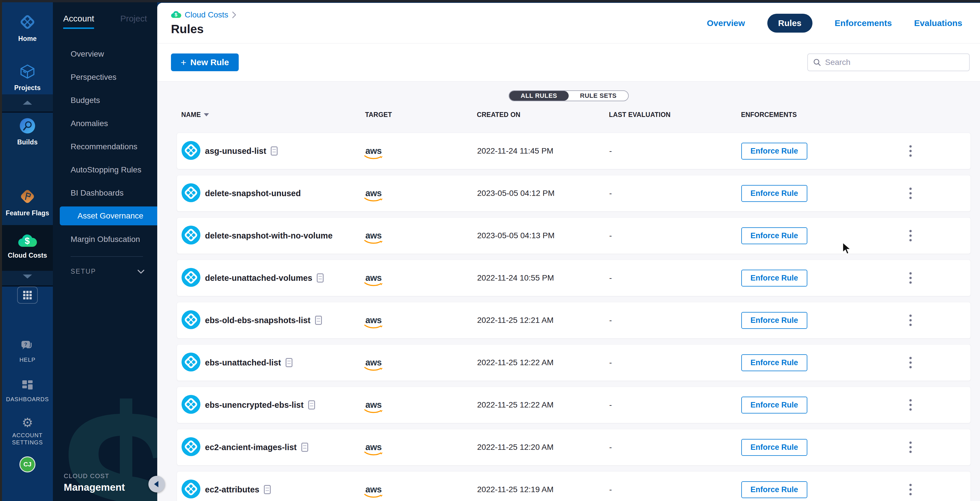  I want to click on table-row: ebs-unencrypted-ebs-list aws 2022-11-25 …, so click(574, 405).